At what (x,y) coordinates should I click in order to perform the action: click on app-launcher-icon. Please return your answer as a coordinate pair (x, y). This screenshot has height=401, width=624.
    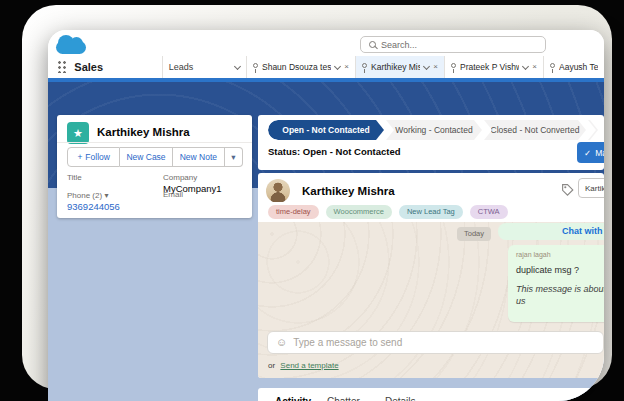
    Looking at the image, I should click on (62, 66).